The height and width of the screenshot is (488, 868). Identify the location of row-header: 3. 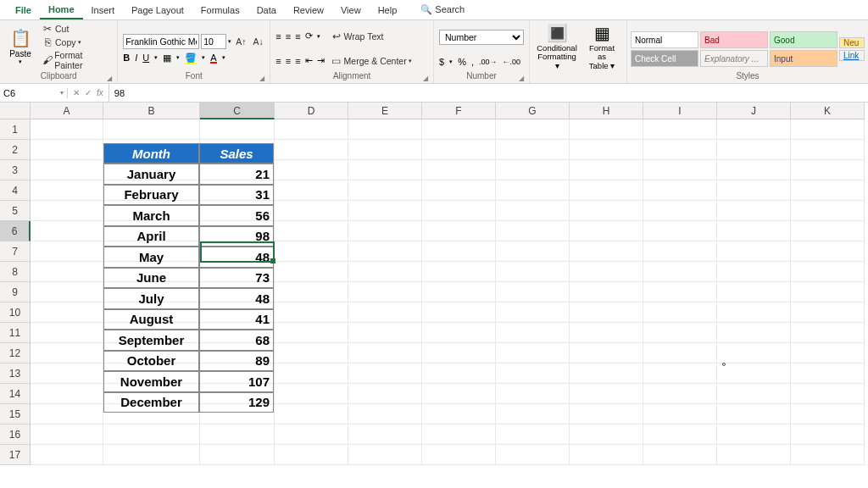
(15, 170).